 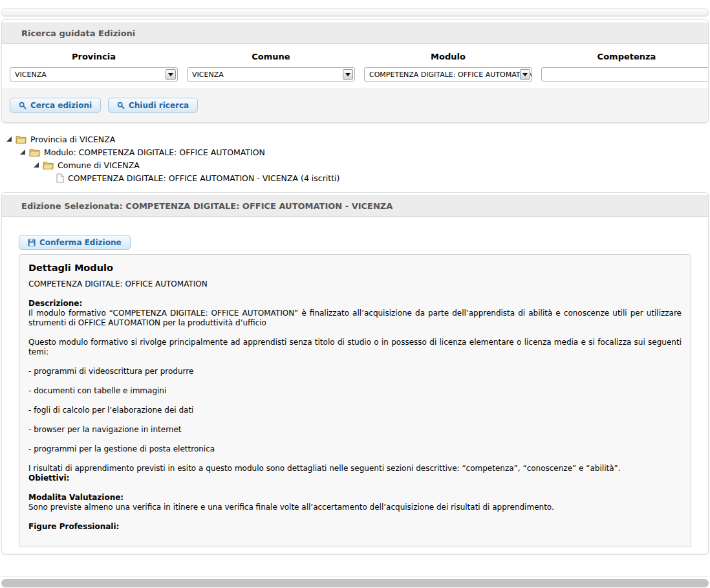 What do you see at coordinates (625, 57) in the screenshot?
I see `competenza-label: Competenza` at bounding box center [625, 57].